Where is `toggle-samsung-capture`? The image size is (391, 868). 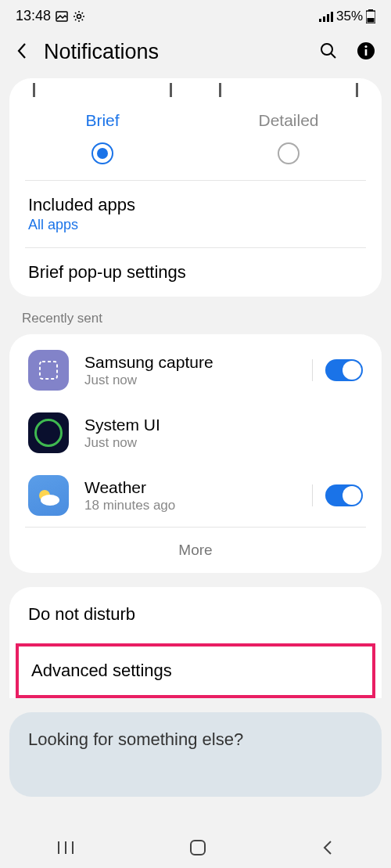 toggle-samsung-capture is located at coordinates (344, 370).